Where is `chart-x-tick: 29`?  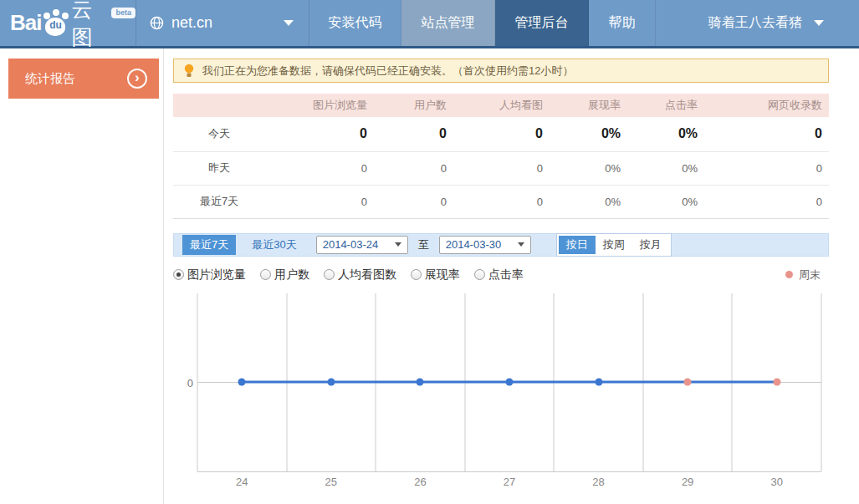 chart-x-tick: 29 is located at coordinates (688, 481).